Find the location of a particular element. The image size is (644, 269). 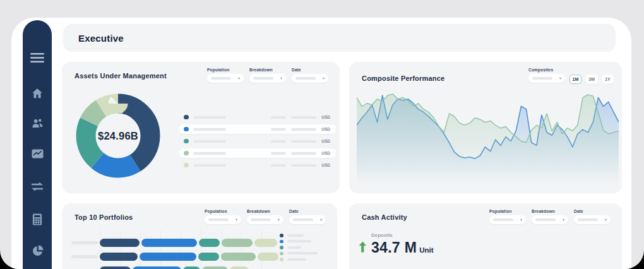

time-range-group: 1M3M1Y is located at coordinates (592, 80).